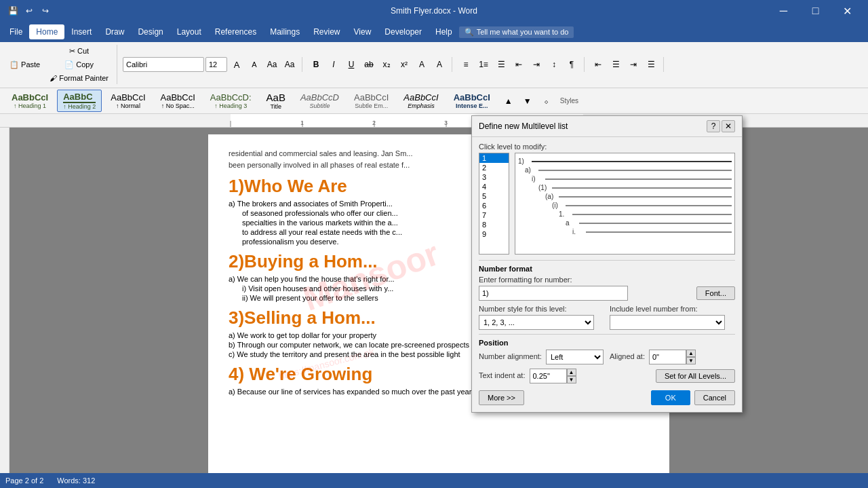 The width and height of the screenshot is (868, 488). Describe the element at coordinates (115, 32) in the screenshot. I see `menu-draw: Draw` at that location.